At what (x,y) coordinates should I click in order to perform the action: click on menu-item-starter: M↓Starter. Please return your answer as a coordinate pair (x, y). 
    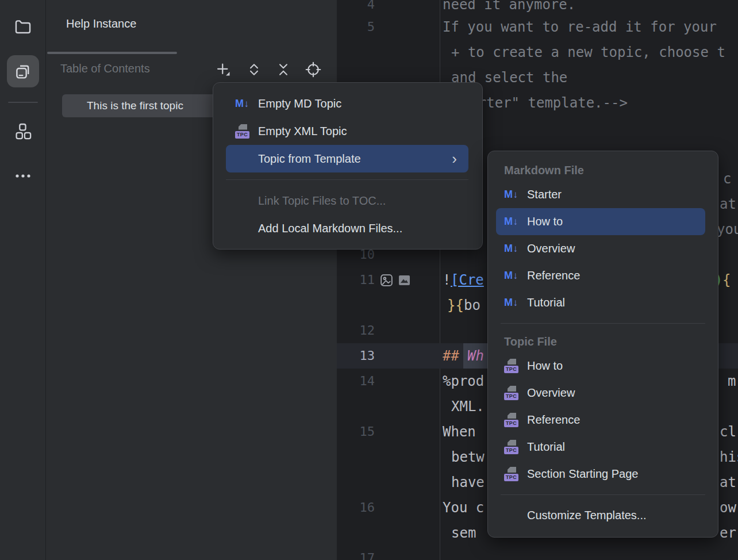
    Looking at the image, I should click on (603, 194).